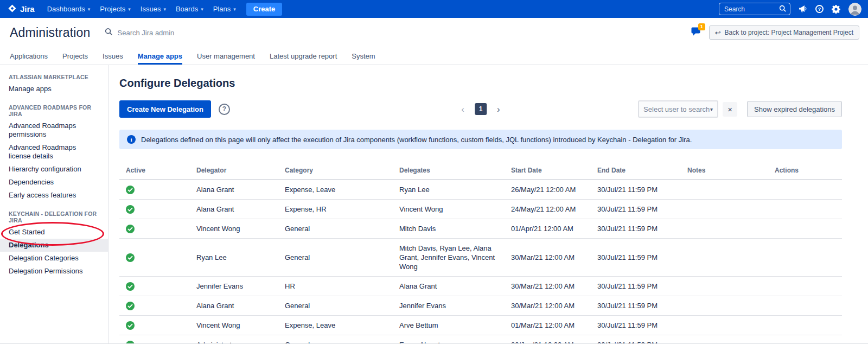 The width and height of the screenshot is (868, 351). What do you see at coordinates (131, 139) in the screenshot?
I see `info-icon: i` at bounding box center [131, 139].